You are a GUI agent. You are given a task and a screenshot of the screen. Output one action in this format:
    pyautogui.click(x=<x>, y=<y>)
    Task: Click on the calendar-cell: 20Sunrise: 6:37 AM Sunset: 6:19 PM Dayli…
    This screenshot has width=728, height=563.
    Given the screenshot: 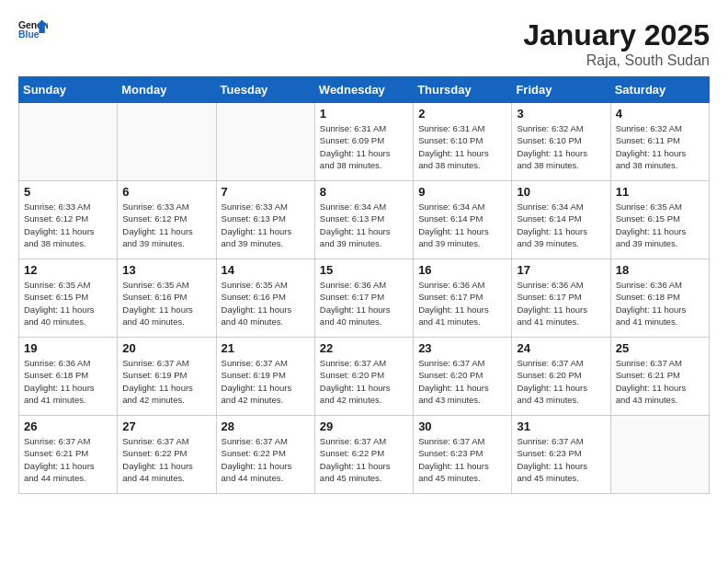 What is the action you would take?
    pyautogui.click(x=167, y=377)
    